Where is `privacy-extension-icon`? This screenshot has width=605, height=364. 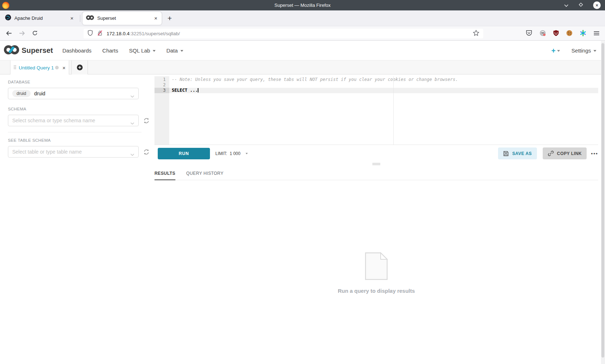
privacy-extension-icon is located at coordinates (543, 34).